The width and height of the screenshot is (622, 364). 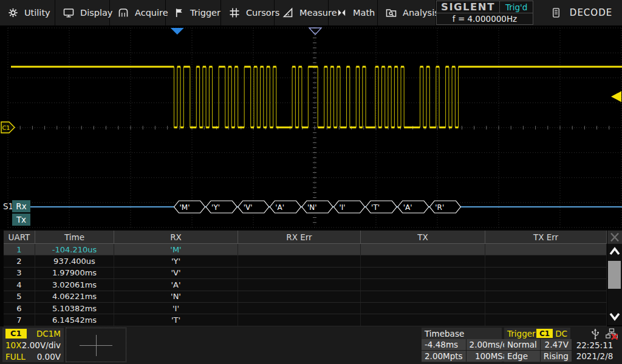 What do you see at coordinates (301, 13) in the screenshot?
I see `menu-item-measure: Measure` at bounding box center [301, 13].